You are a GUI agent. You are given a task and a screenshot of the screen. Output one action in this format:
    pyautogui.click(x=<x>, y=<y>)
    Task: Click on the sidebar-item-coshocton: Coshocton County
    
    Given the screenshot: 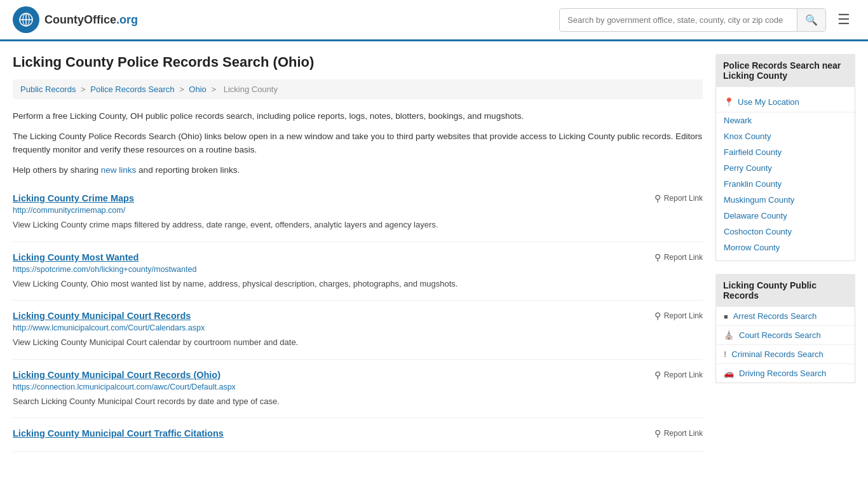 What is the action you would take?
    pyautogui.click(x=785, y=231)
    